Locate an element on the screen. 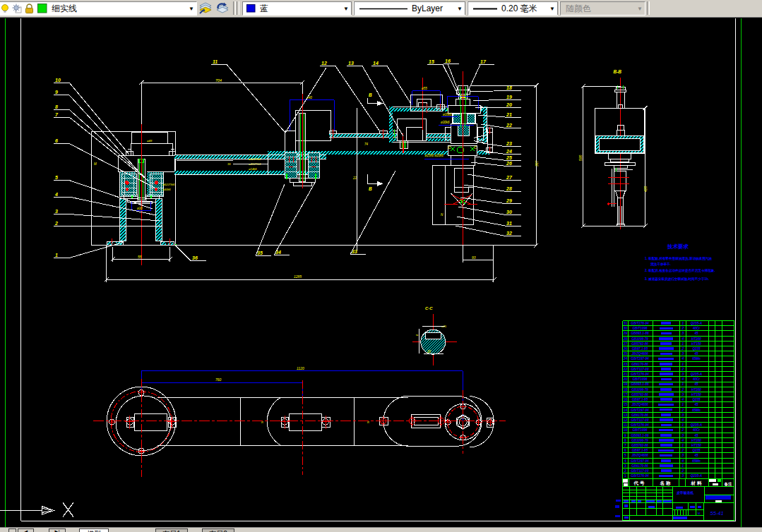 Image resolution: width=762 pixels, height=532 pixels. svg-text: Q235 is located at coordinates (696, 450).